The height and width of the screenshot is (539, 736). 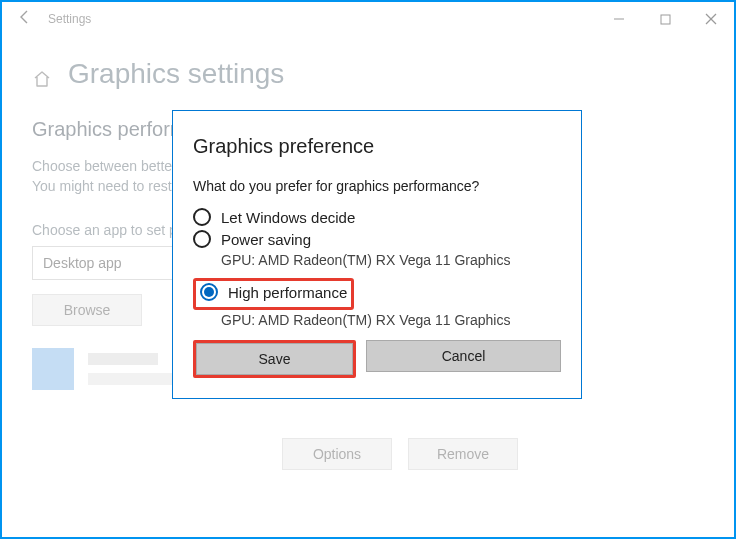 I want to click on minimize-button, so click(x=619, y=19).